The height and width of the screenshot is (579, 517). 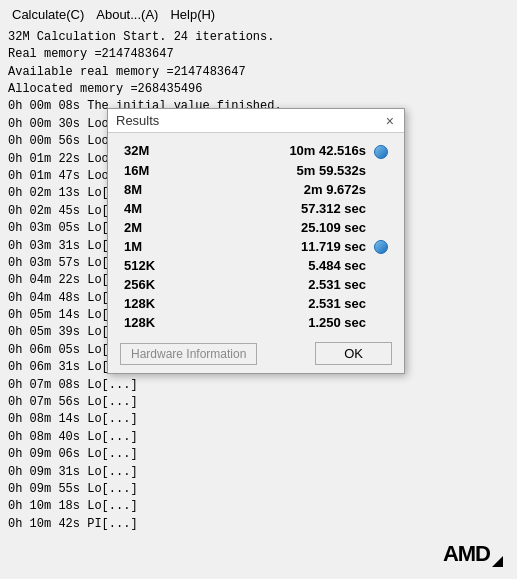 What do you see at coordinates (256, 284) in the screenshot?
I see `table-row: 256K2.531 sec` at bounding box center [256, 284].